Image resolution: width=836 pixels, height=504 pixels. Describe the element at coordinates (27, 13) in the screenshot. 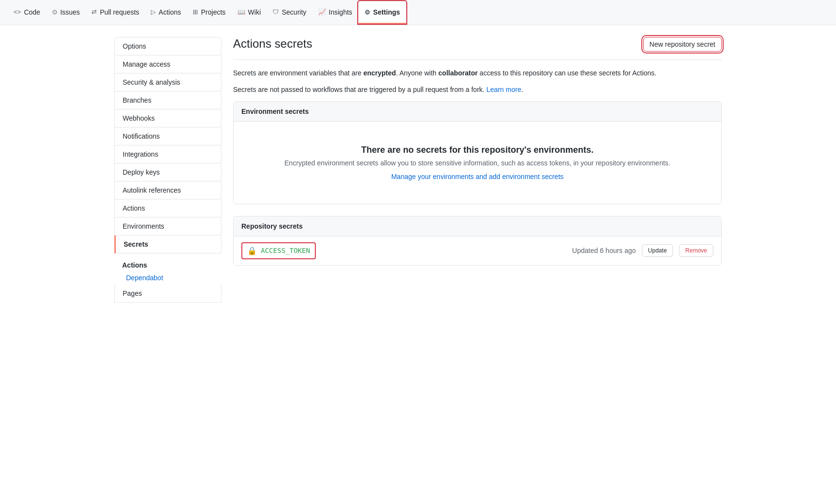

I see `nav-code: <> Code` at that location.